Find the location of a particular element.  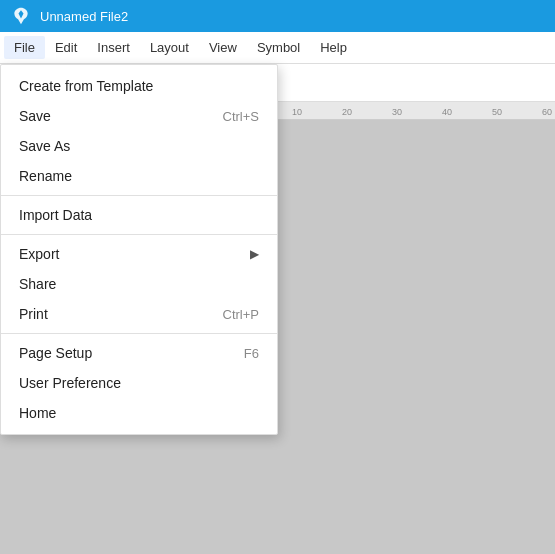

menu-item-shortcut: Ctrl+P is located at coordinates (241, 314).